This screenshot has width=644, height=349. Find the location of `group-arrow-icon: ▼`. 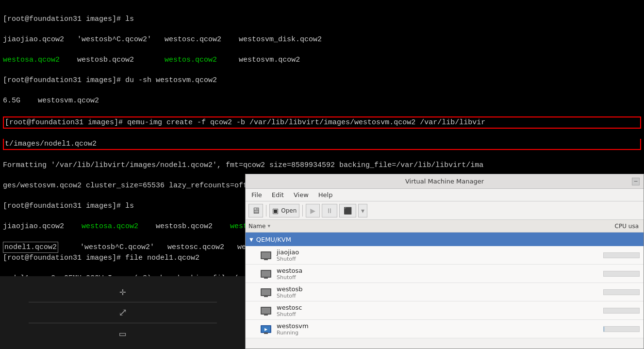

group-arrow-icon: ▼ is located at coordinates (251, 240).